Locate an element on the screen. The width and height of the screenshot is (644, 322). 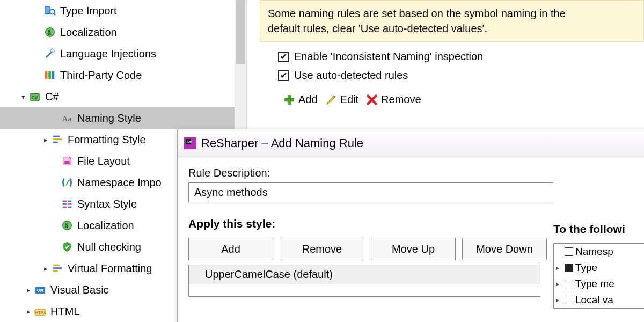
rule-description-input is located at coordinates (371, 192).